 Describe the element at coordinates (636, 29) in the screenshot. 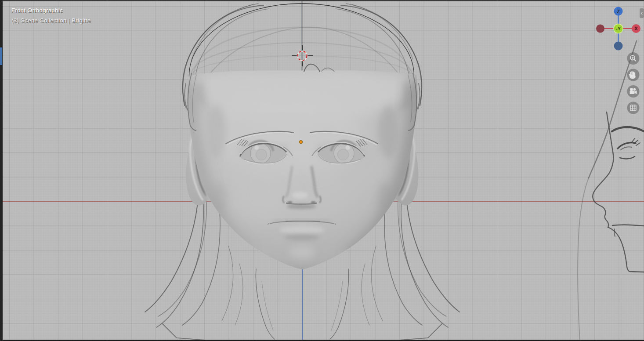

I see `gizmo-x-label: X` at that location.